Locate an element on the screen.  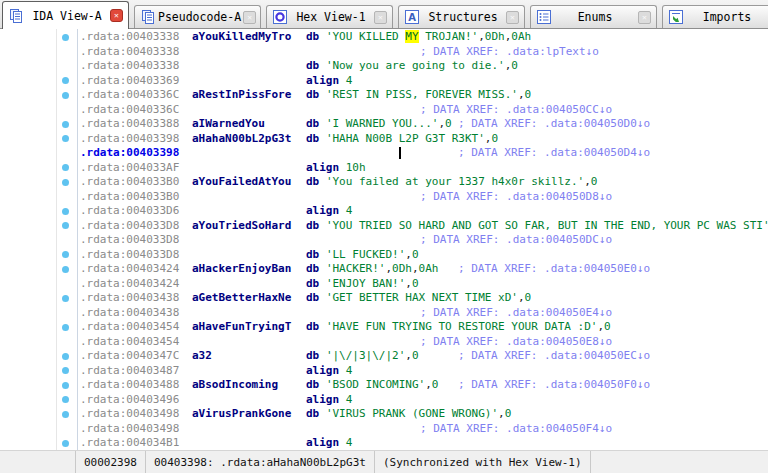
disasm-row: .rdata:00403498; DATA XREF: .data:004050… is located at coordinates (384, 430).